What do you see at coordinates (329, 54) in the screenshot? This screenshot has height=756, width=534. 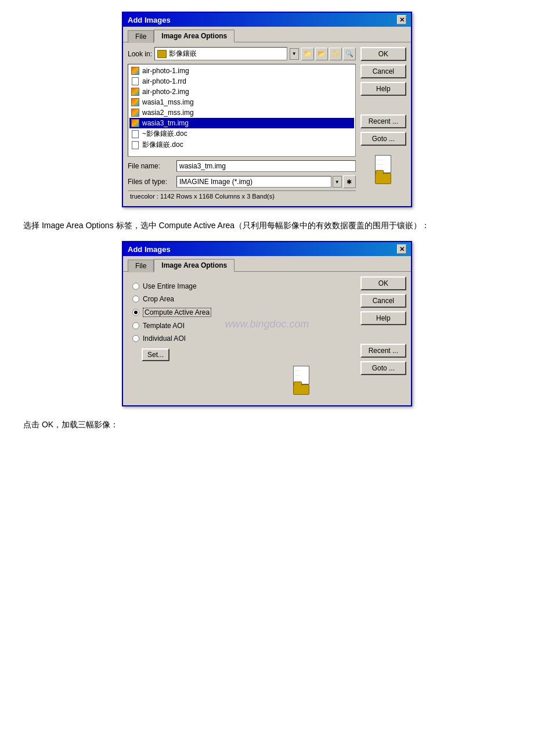 I see `lookin-toolbar: 📁 📂 ✨ 🔍` at bounding box center [329, 54].